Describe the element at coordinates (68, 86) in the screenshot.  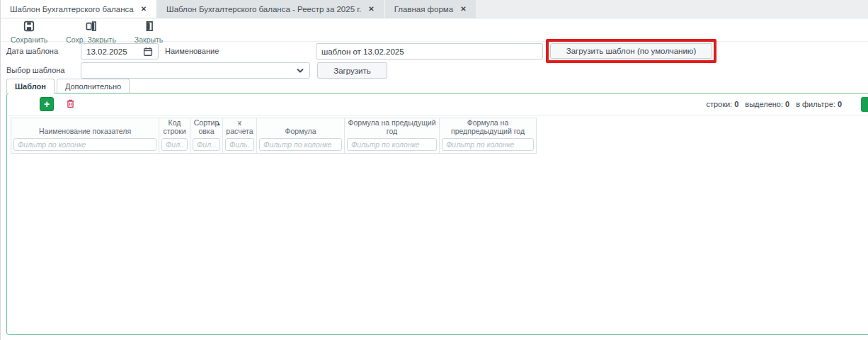
I see `subtab-strip: Шаблон Дополнительно` at that location.